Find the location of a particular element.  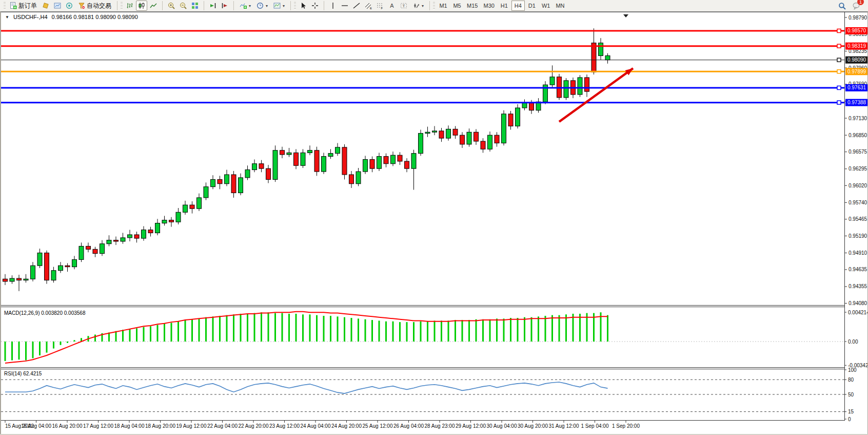

candlestick-chart-icon is located at coordinates (142, 6).